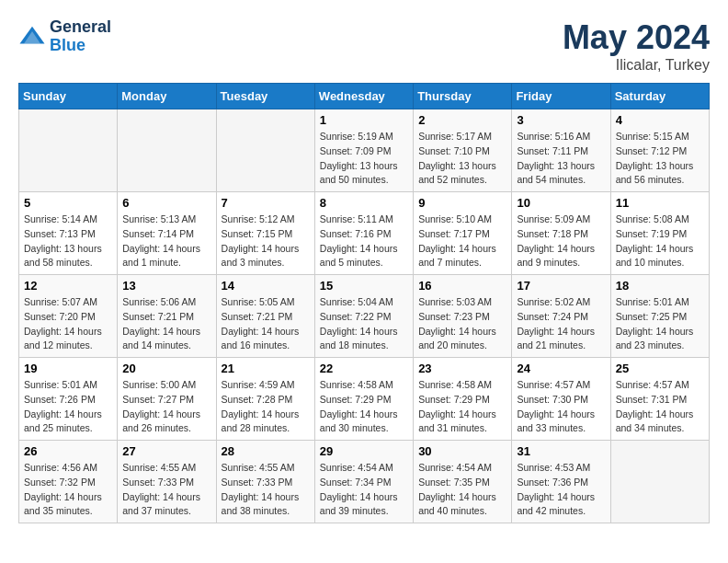  I want to click on day-info: Sunrise: 5:16 AMSunset: 7:11 PMDaylight:…, so click(561, 158).